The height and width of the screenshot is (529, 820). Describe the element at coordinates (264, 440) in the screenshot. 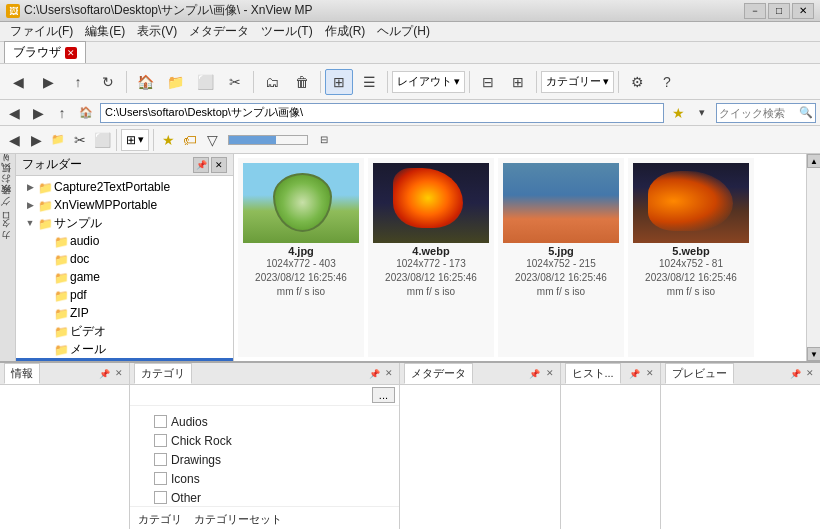

I see `category-item-chickrock: Chick Rock` at that location.